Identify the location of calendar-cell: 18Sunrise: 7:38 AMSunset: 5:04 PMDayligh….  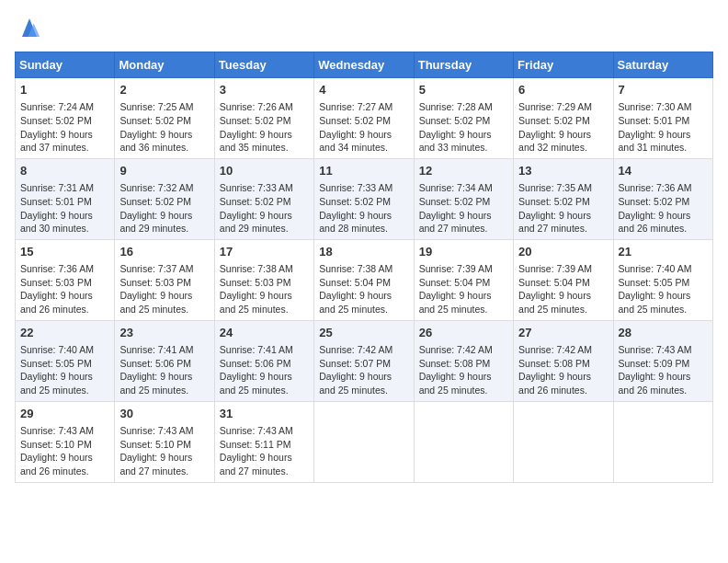
(364, 280).